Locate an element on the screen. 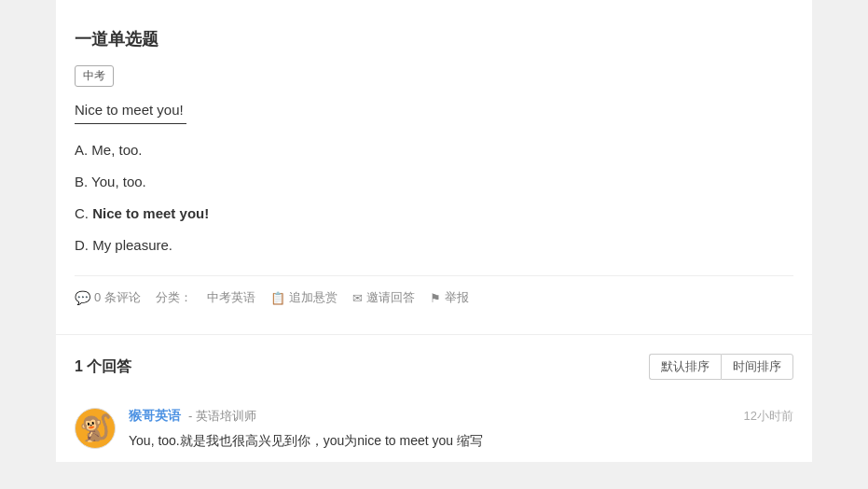 Image resolution: width=868 pixels, height=489 pixels. avatar: 🐒 is located at coordinates (95, 428).